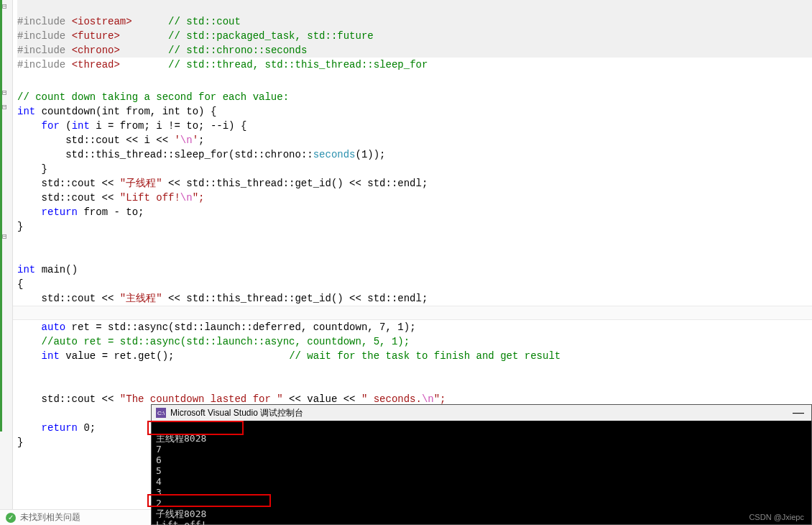 The width and height of the screenshot is (812, 525). What do you see at coordinates (415, 29) in the screenshot?
I see `include-block: #include <iostream> // std::cout #includ…` at bounding box center [415, 29].